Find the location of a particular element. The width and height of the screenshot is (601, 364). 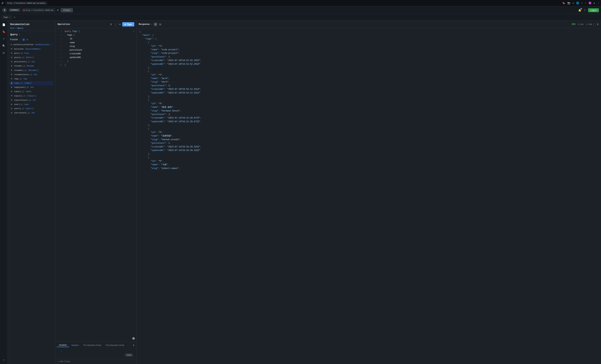

lightning-icon: ⚡ is located at coordinates (585, 3).